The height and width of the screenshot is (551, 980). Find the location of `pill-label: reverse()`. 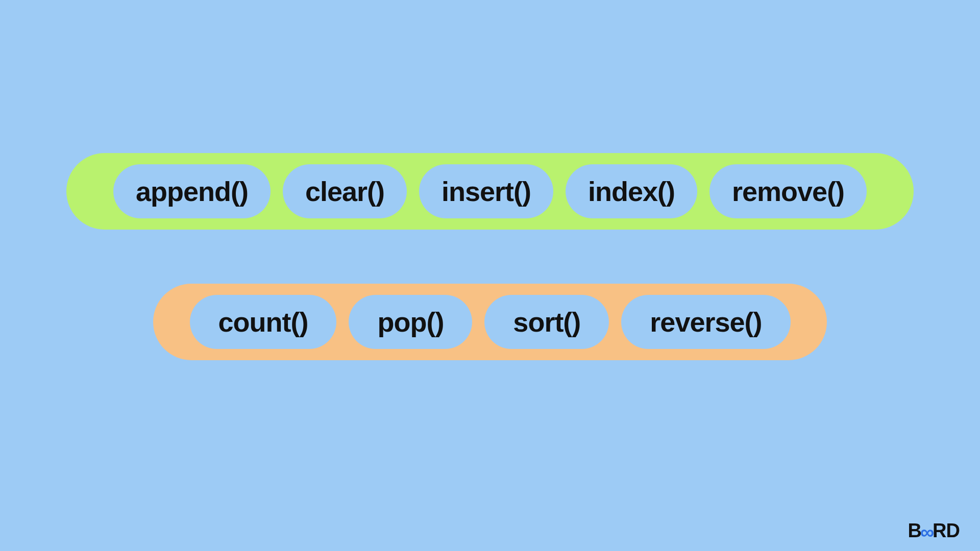

pill-label: reverse() is located at coordinates (705, 322).